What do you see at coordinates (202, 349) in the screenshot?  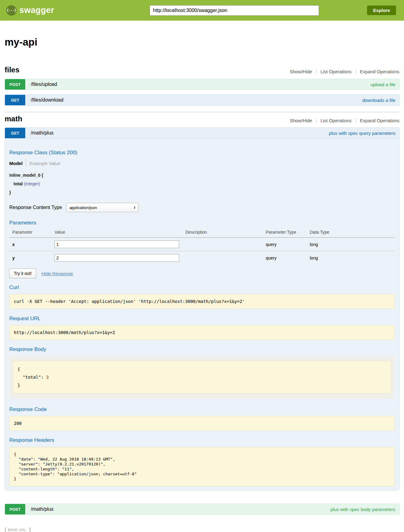 I see `response-body-heading: Response Body` at bounding box center [202, 349].